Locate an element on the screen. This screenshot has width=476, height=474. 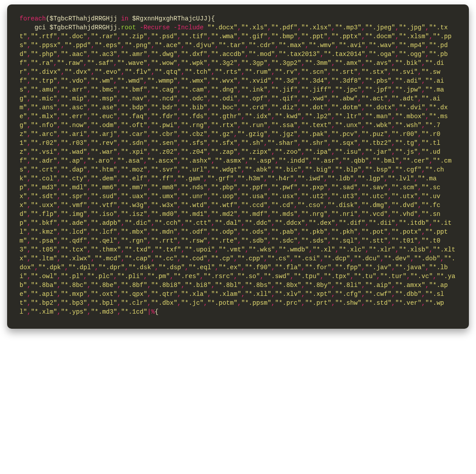
ext-pattern: "*.h3m" is located at coordinates (250, 179).